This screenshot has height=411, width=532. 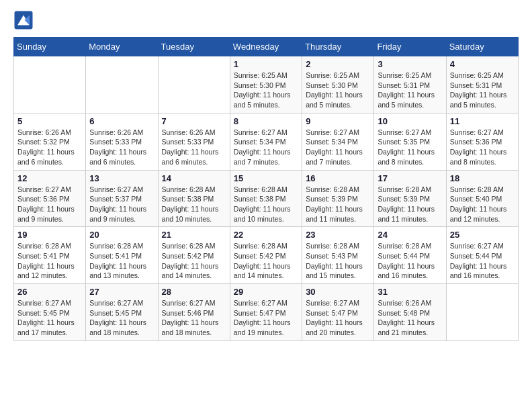 What do you see at coordinates (482, 199) in the screenshot?
I see `calendar-cell: 18Sunrise: 6:28 AMSunset: 5:40 PMDayligh…` at bounding box center [482, 199].